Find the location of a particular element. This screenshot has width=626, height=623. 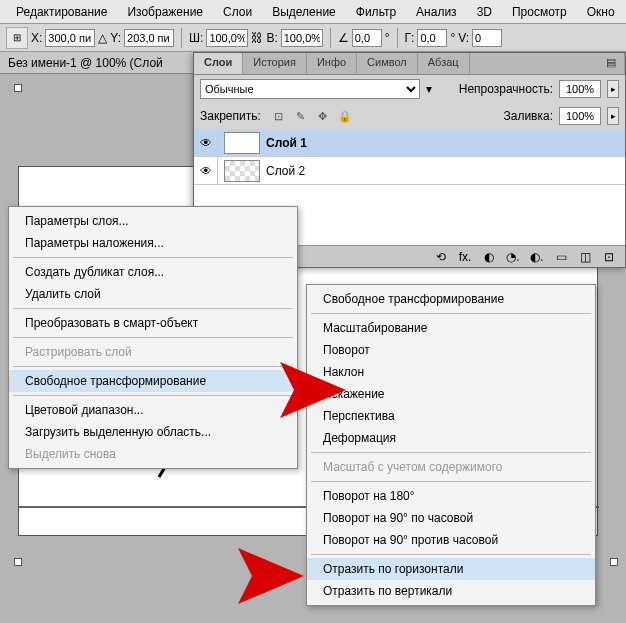

layer-name: Слой 1 is located at coordinates (286, 143).